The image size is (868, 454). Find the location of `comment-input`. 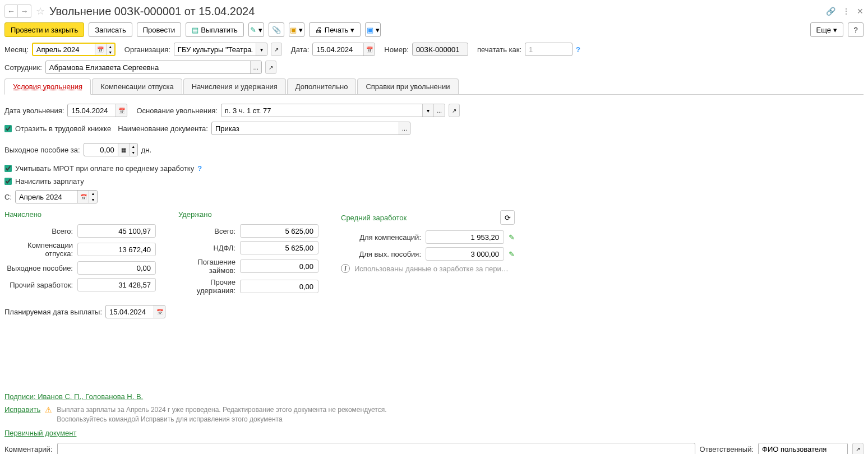

comment-input is located at coordinates (376, 448).